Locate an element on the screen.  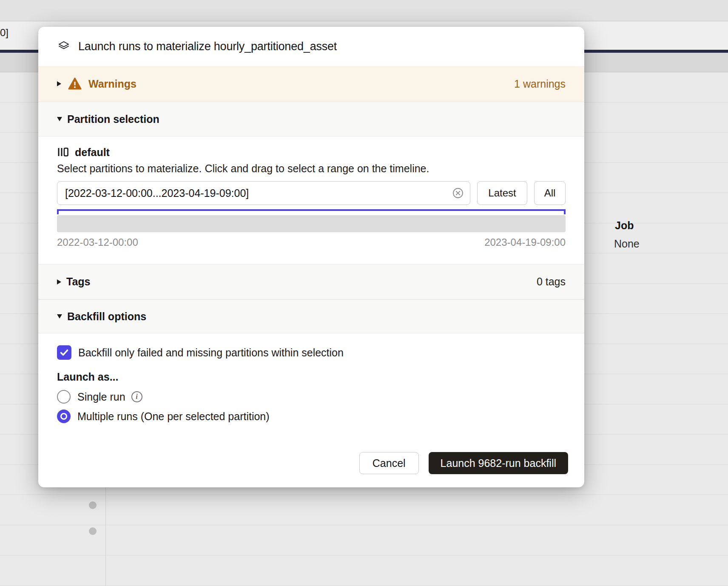
partition-selection-section-header: Partition selection is located at coordinates (311, 119).